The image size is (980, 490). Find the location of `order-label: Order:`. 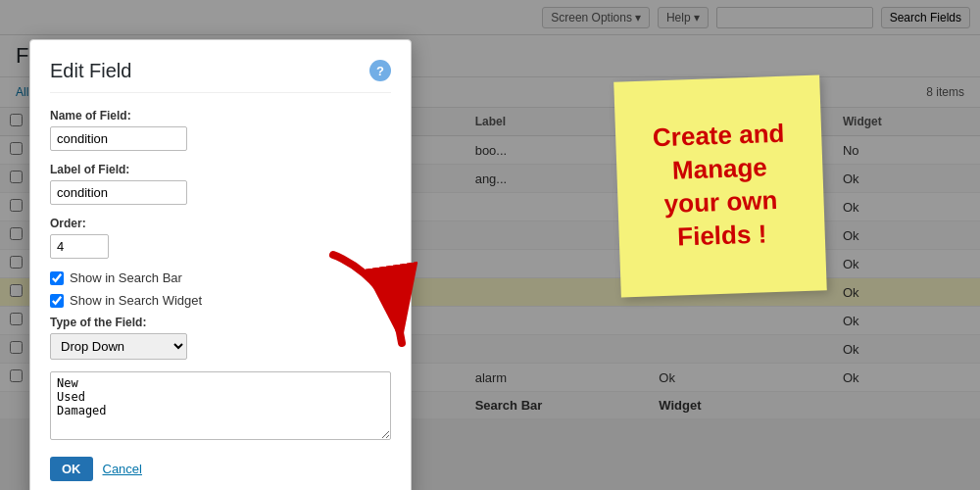

order-label: Order: is located at coordinates (220, 223).